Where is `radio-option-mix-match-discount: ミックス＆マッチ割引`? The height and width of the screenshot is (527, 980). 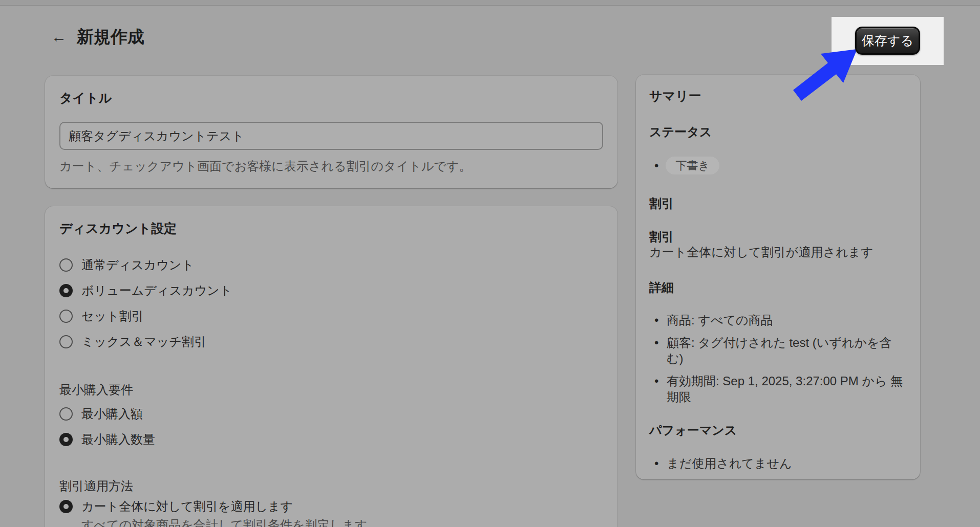
radio-option-mix-match-discount: ミックス＆マッチ割引 is located at coordinates (331, 342).